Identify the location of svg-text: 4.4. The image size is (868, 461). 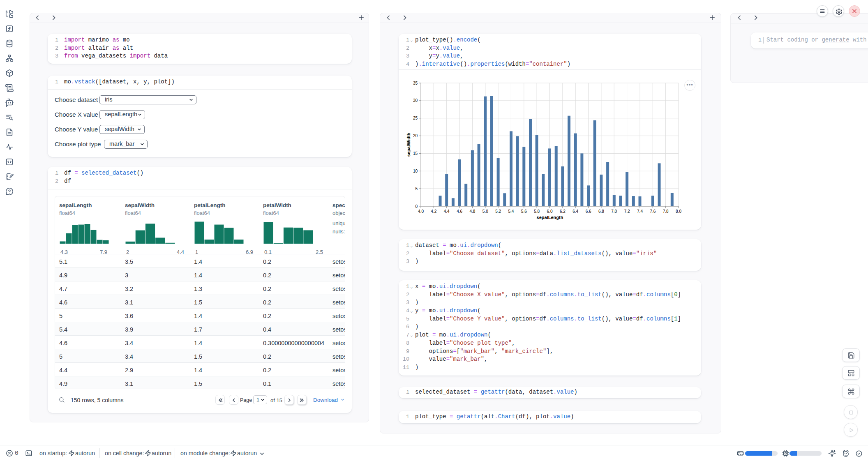
(447, 211).